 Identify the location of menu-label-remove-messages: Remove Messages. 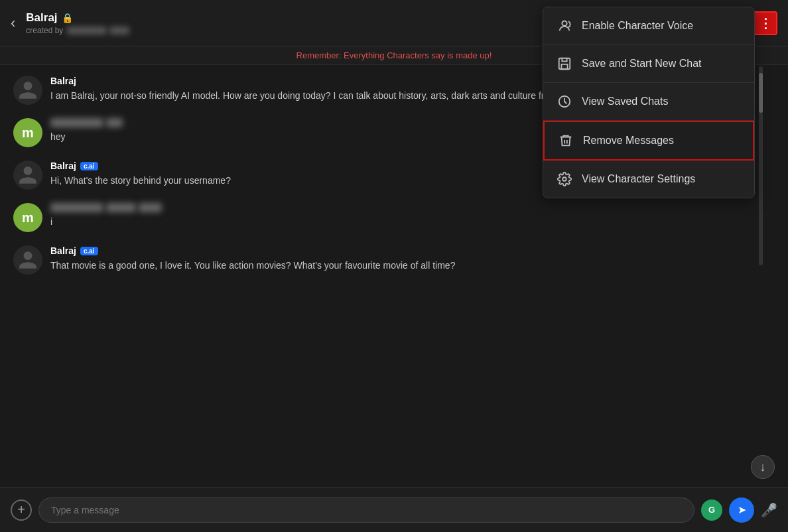
(629, 141).